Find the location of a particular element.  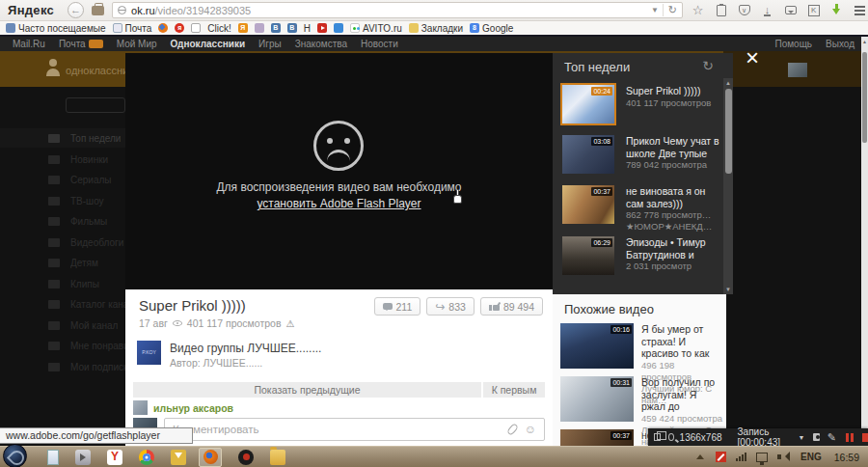

pencil-icon: ✎ is located at coordinates (831, 438).